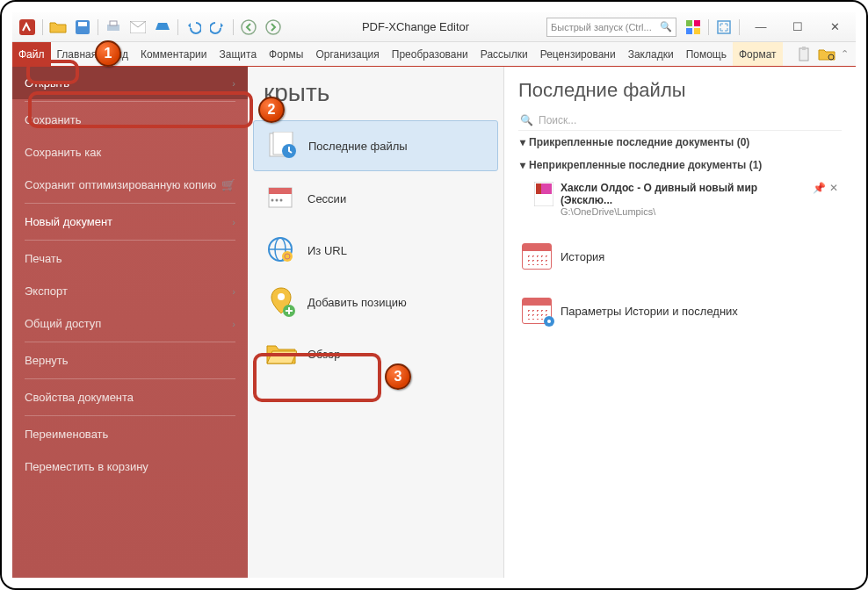 This screenshot has width=868, height=590. Describe the element at coordinates (680, 311) in the screenshot. I see `history-params-action: Параметры Истории и последних` at that location.